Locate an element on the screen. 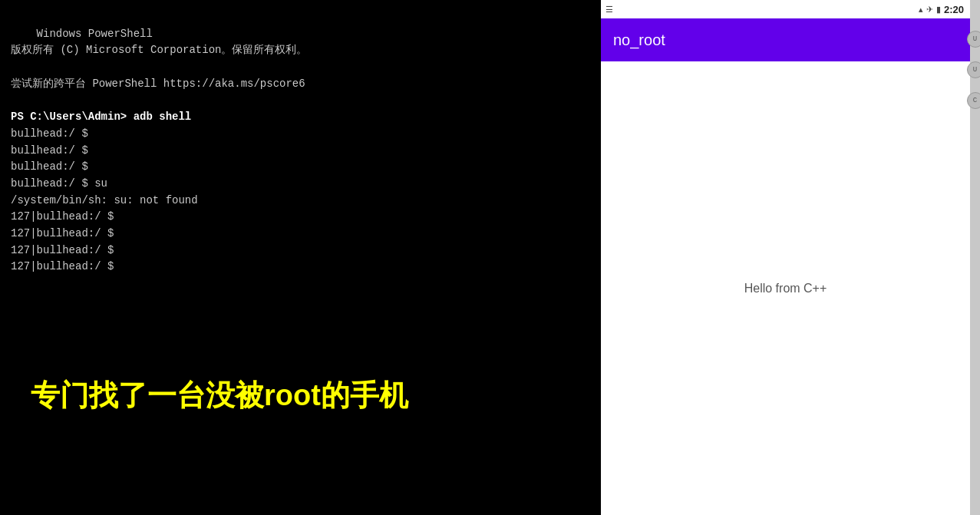  shell-127-2: 127|bullhead:/ $ is located at coordinates (62, 233).